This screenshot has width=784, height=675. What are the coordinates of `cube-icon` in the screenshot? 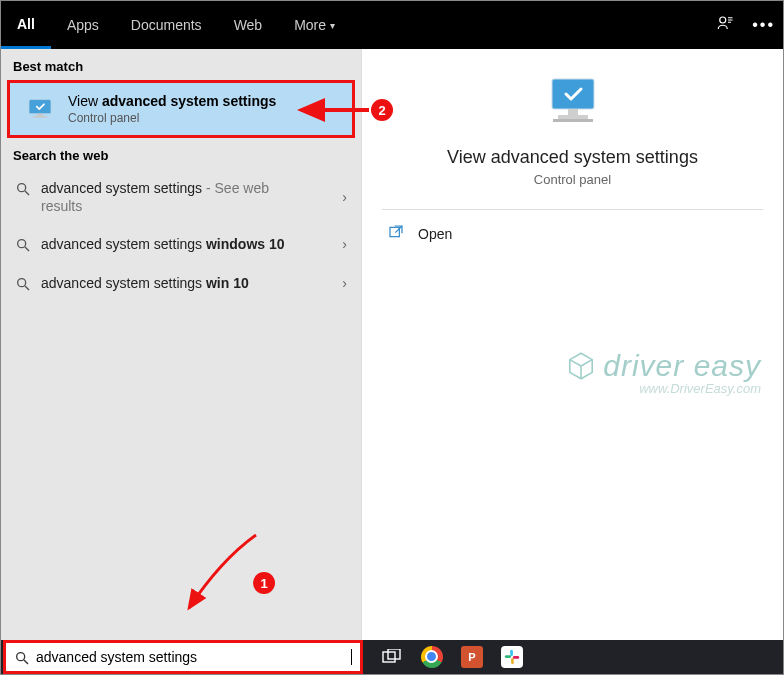 It's located at (581, 366).